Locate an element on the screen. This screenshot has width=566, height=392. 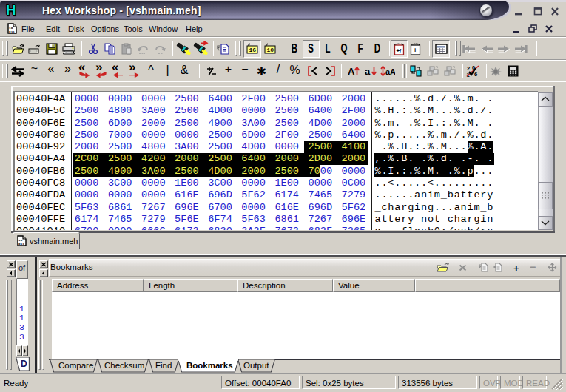
svg-text: A is located at coordinates (351, 71).